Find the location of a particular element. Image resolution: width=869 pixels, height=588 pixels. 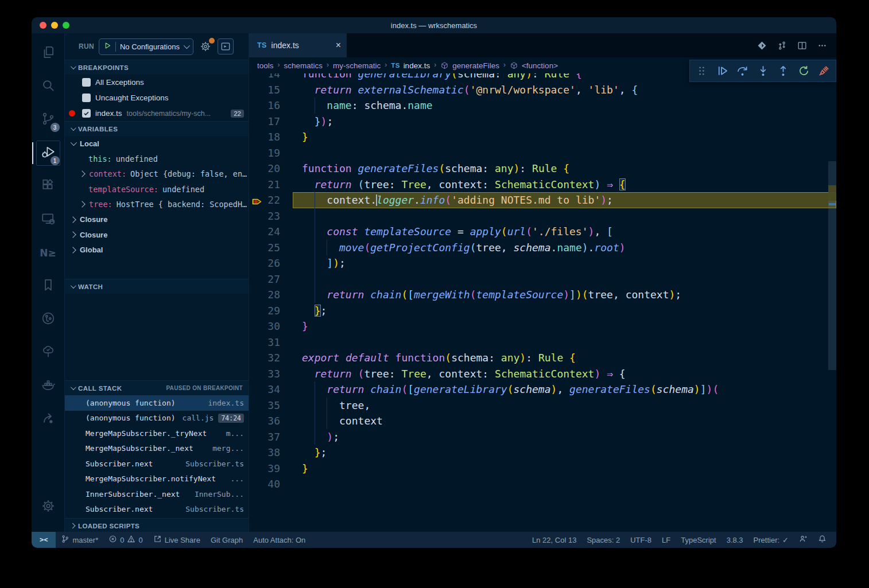

activity-item-extensions is located at coordinates (48, 186).